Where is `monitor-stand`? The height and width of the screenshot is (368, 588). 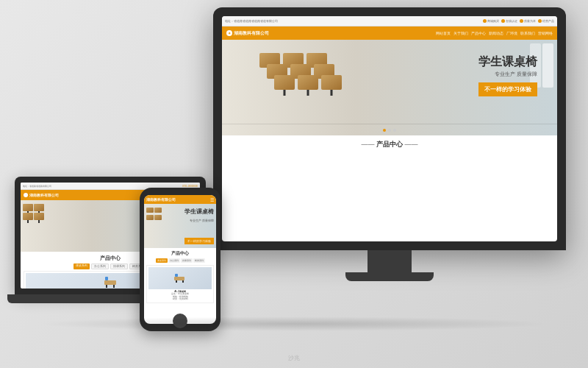 monitor-stand is located at coordinates (390, 261).